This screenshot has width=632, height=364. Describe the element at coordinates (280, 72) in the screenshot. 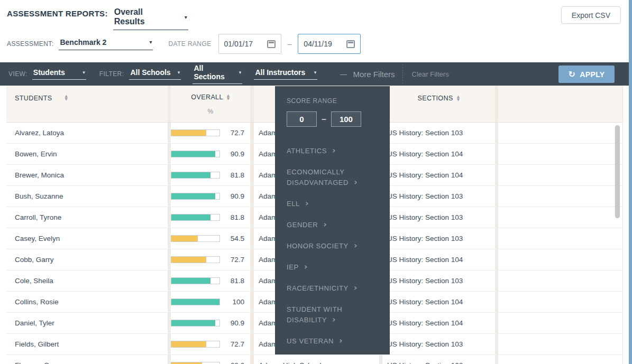

I see `instructors-filter-value: All Instructors` at that location.